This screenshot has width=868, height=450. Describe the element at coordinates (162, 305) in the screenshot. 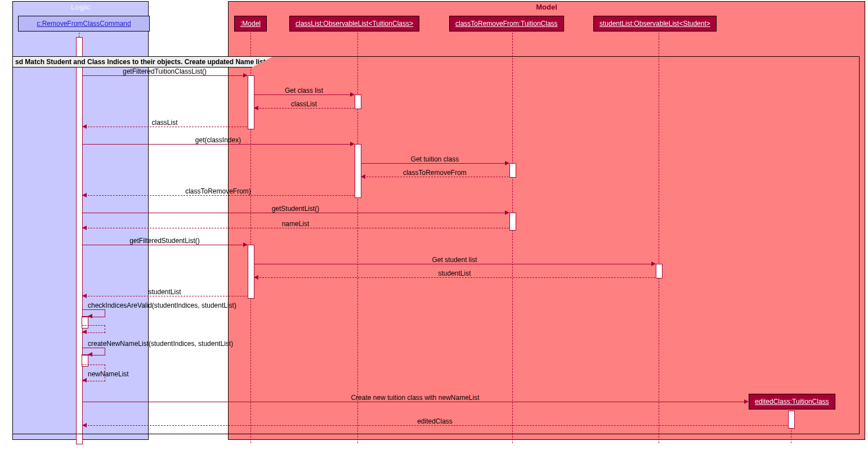

I see `msg-m15-label: checkIndicesAreValid(studentIndices, stu…` at that location.